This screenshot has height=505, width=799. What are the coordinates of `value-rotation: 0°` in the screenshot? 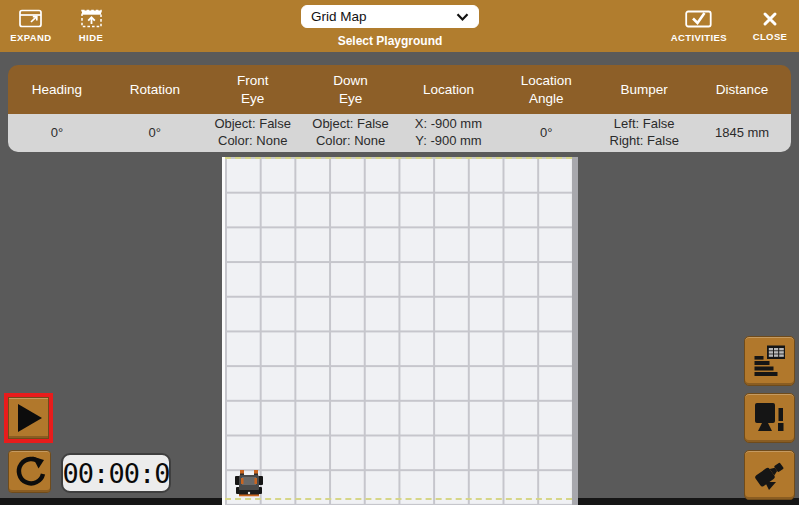 It's located at (155, 133).